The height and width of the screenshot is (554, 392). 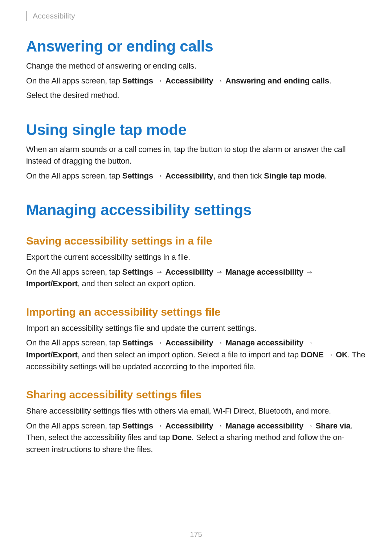 I want to click on subsection-title-importing: Importing an accessibility settings file, so click(x=196, y=312).